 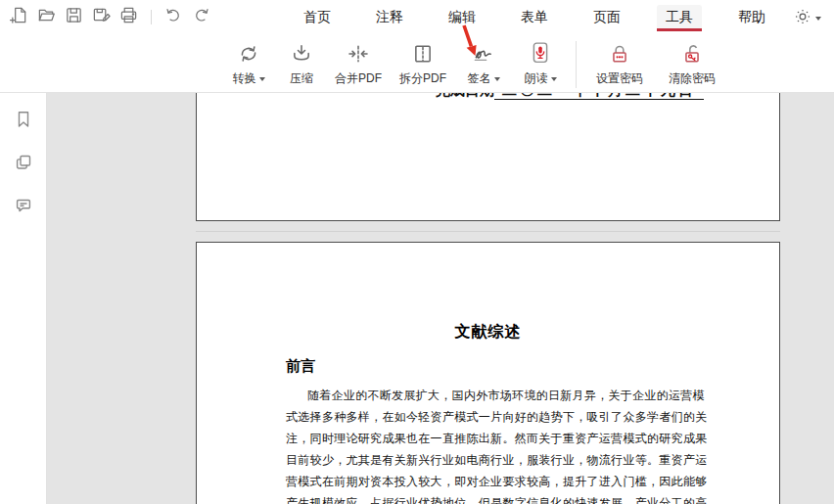 I want to click on signature-icon, so click(x=484, y=52).